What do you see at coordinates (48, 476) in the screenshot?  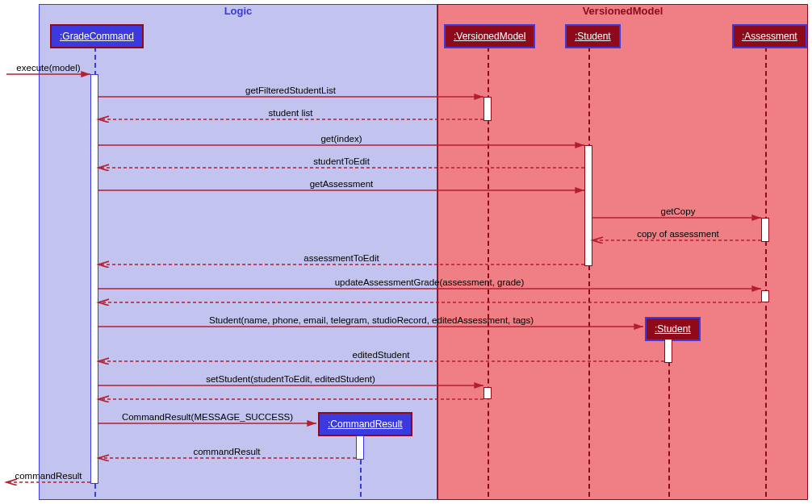 I see `msg-commandresultfinal: commandResult` at bounding box center [48, 476].